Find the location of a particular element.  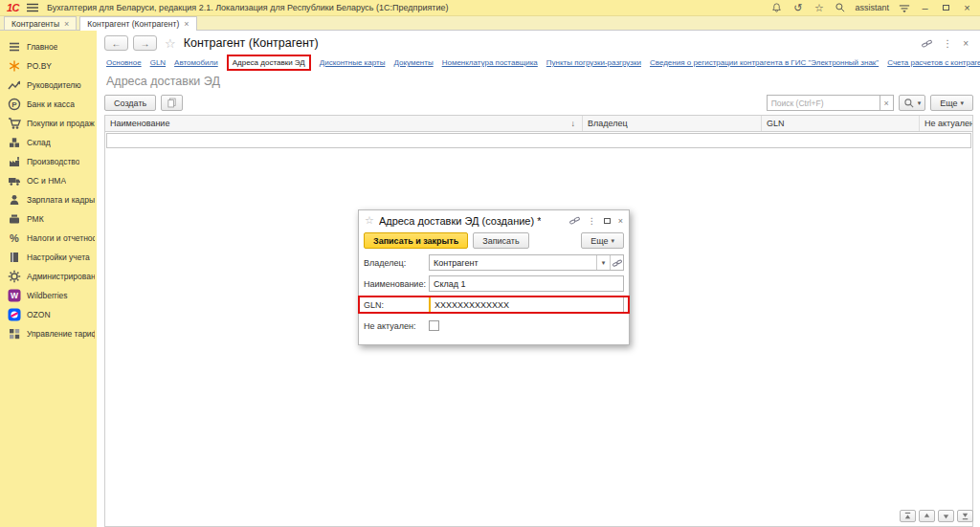

sidebar-item-label: Производство is located at coordinates (54, 162).